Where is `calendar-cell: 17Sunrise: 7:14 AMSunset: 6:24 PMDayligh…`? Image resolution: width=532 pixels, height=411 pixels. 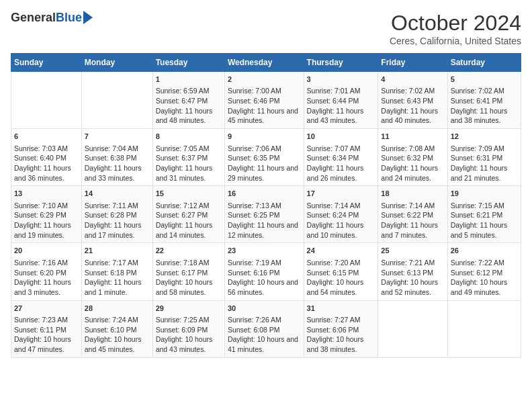 calendar-cell: 17Sunrise: 7:14 AMSunset: 6:24 PMDayligh… is located at coordinates (341, 215).